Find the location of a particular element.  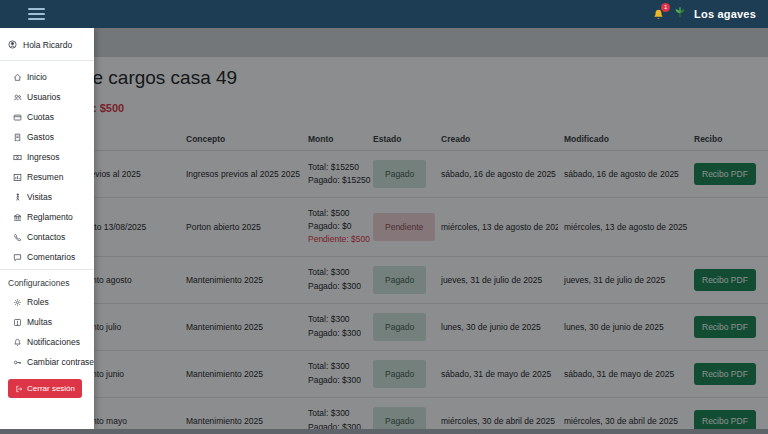

sidebar-item-label: Gastos is located at coordinates (40, 137).